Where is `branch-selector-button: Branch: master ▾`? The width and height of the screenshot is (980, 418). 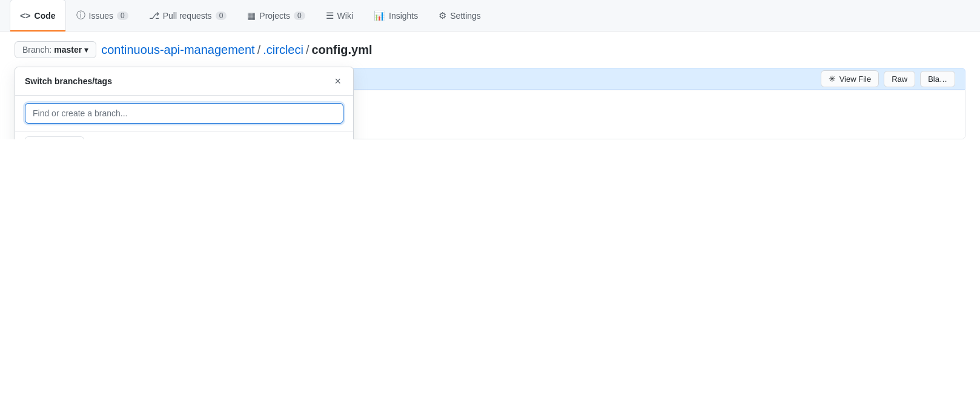 branch-selector-button: Branch: master ▾ is located at coordinates (56, 50).